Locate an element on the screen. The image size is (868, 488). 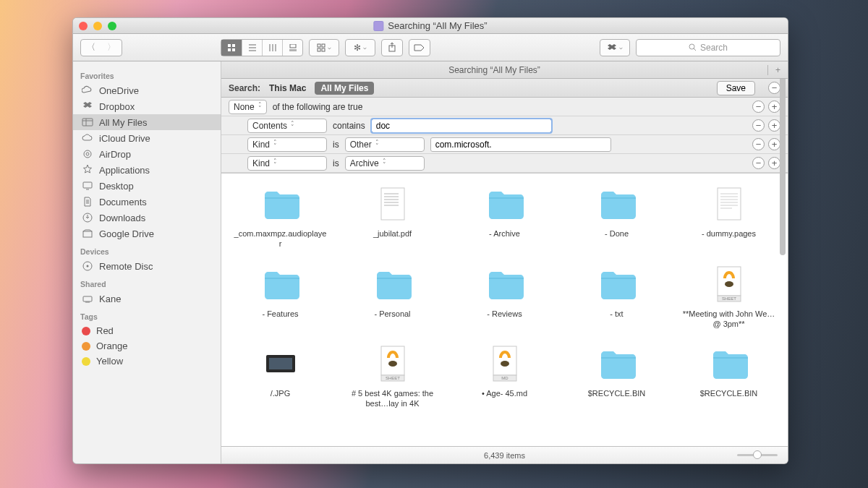
nav-segment: 〈 〉 is located at coordinates (101, 48).